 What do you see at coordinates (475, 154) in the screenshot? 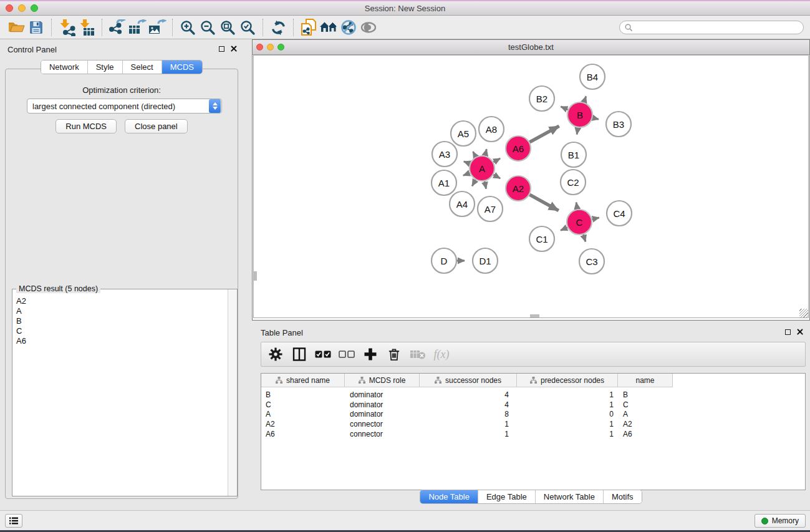
I see `graph-edge-A-A5` at bounding box center [475, 154].